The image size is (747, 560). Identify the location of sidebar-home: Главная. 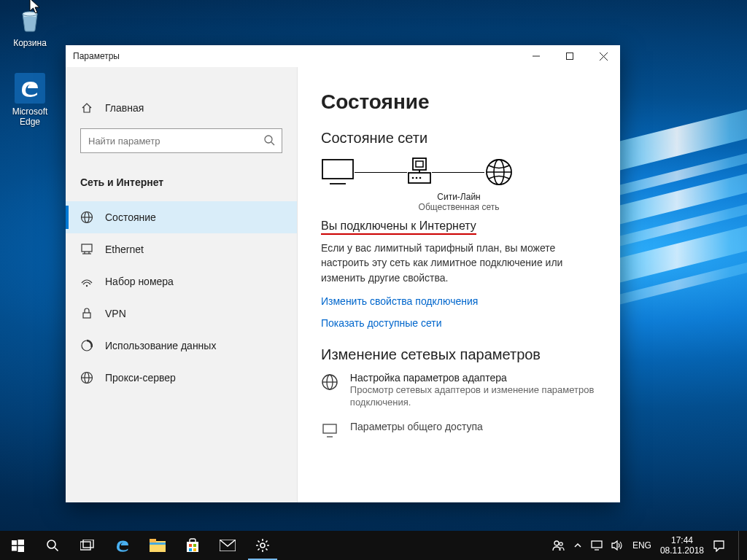
(181, 108).